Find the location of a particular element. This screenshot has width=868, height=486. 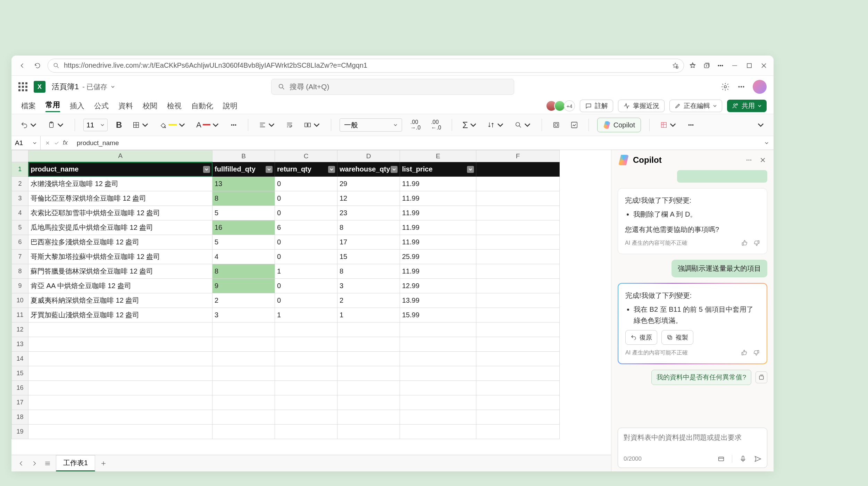

tab-常用: 常用 is located at coordinates (53, 106).